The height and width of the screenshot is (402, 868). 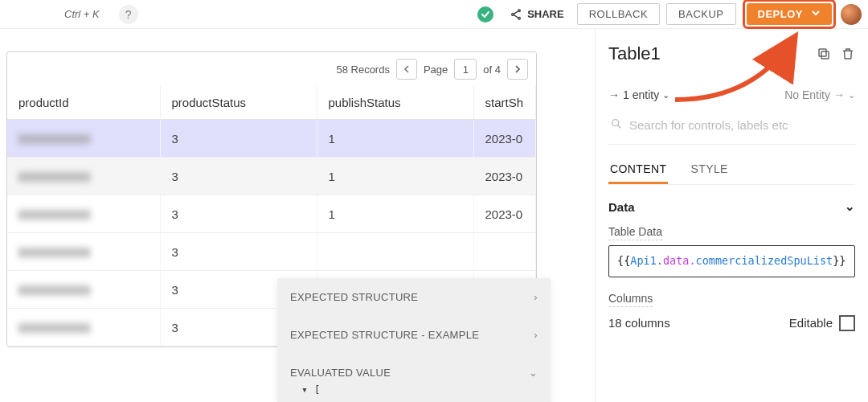 What do you see at coordinates (395, 103) in the screenshot?
I see `col-header: publishStatus` at bounding box center [395, 103].